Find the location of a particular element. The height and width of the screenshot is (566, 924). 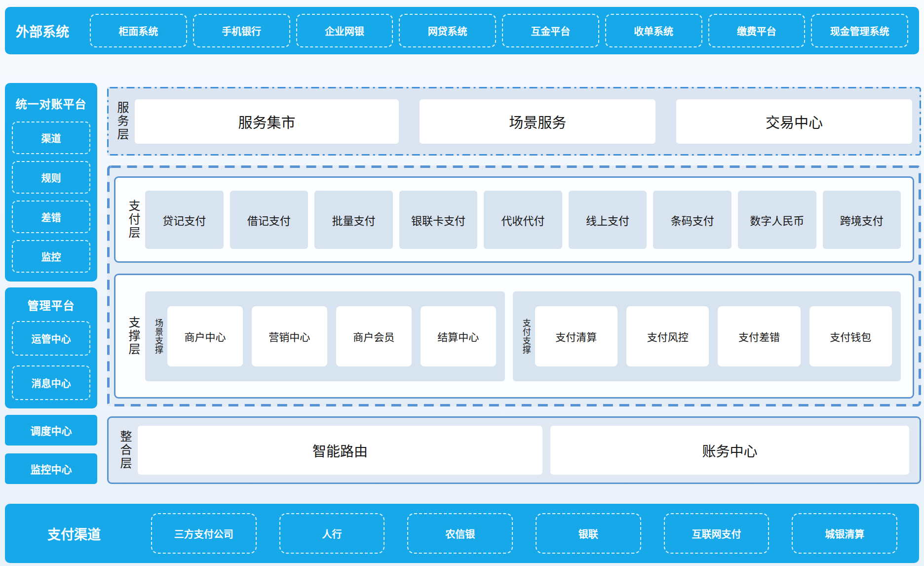

node-transaction-center: 交易中心 is located at coordinates (794, 121).